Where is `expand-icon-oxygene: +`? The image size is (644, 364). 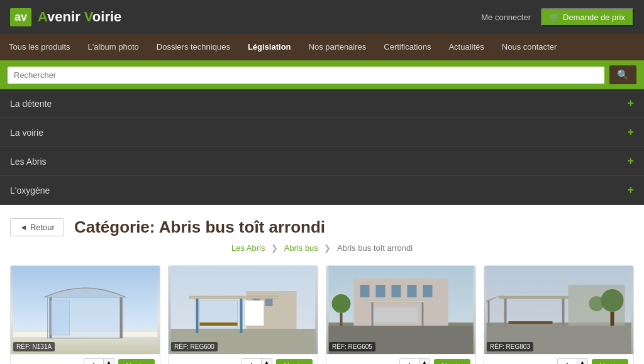 expand-icon-oxygene: + is located at coordinates (630, 190).